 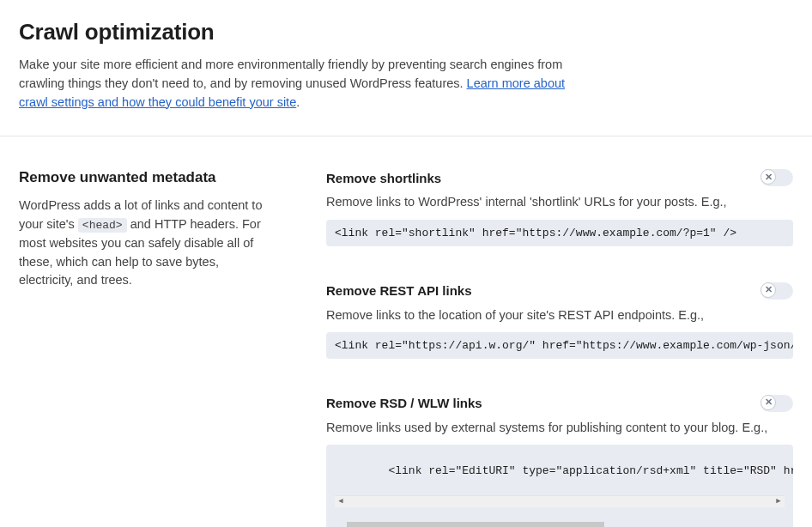 I want to click on setting-remove-rsd-wlw-links: Remove RSD / WLW links ✕ Remove links us…, so click(x=560, y=461).